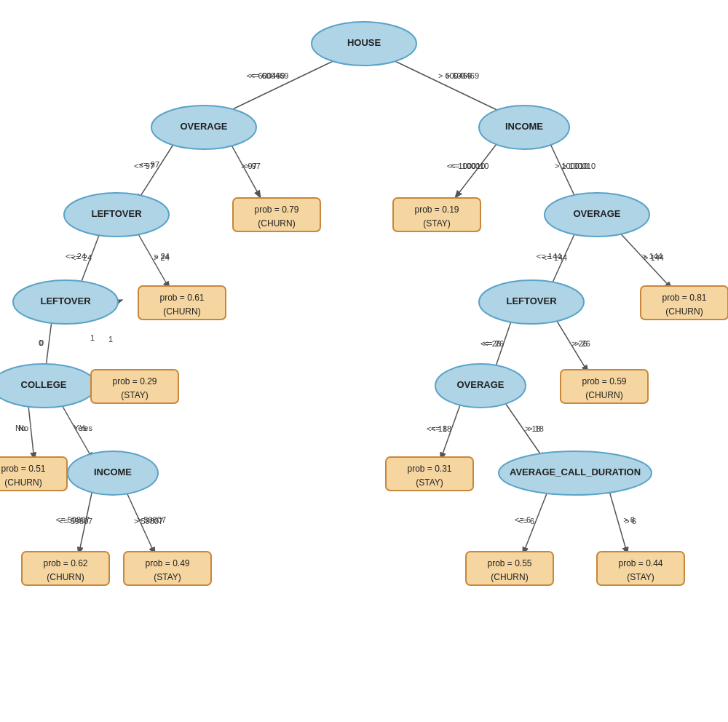 The image size is (728, 722). I want to click on node-leaf11-line2: (CHURN), so click(510, 577).